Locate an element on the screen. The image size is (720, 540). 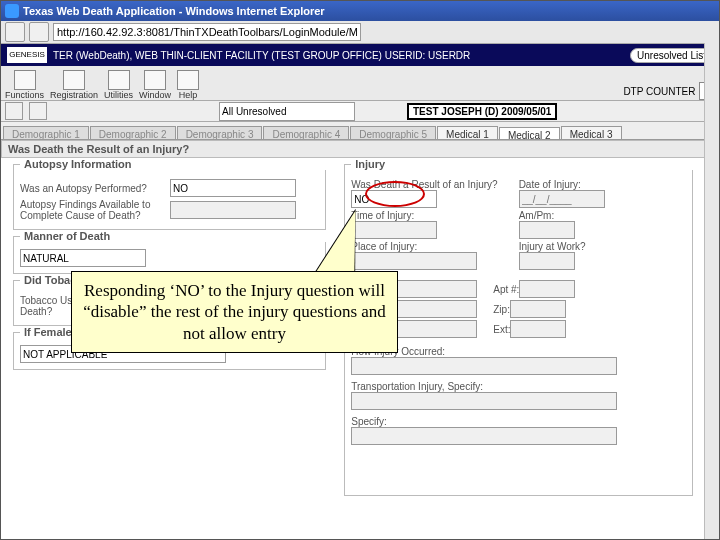
injury-zip-input is located at coordinates (538, 309).